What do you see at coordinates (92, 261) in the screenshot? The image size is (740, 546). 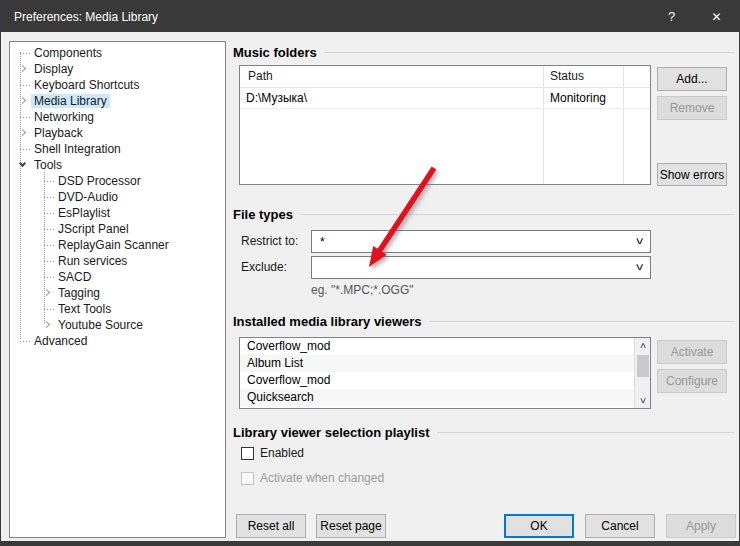 I see `sidebar-item-label: Run services` at bounding box center [92, 261].